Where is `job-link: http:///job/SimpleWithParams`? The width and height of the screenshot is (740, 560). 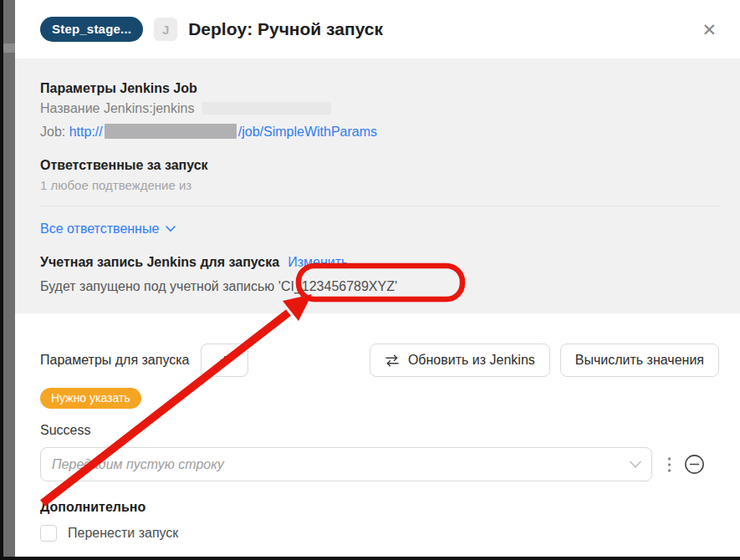 job-link: http:///job/SimpleWithParams is located at coordinates (223, 132).